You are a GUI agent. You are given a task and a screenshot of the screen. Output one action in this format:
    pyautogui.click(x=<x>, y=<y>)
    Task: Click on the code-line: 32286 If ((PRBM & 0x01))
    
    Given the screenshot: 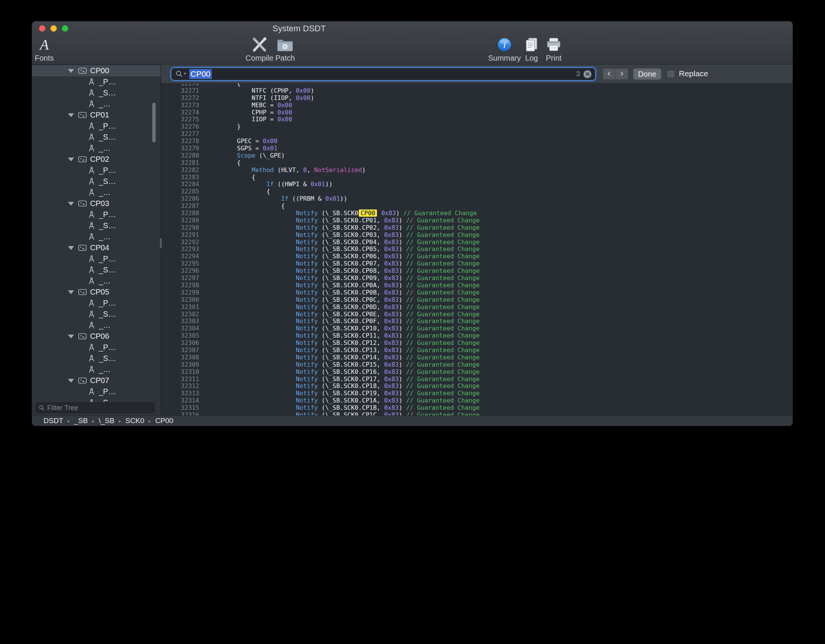 What is the action you would take?
    pyautogui.click(x=477, y=199)
    